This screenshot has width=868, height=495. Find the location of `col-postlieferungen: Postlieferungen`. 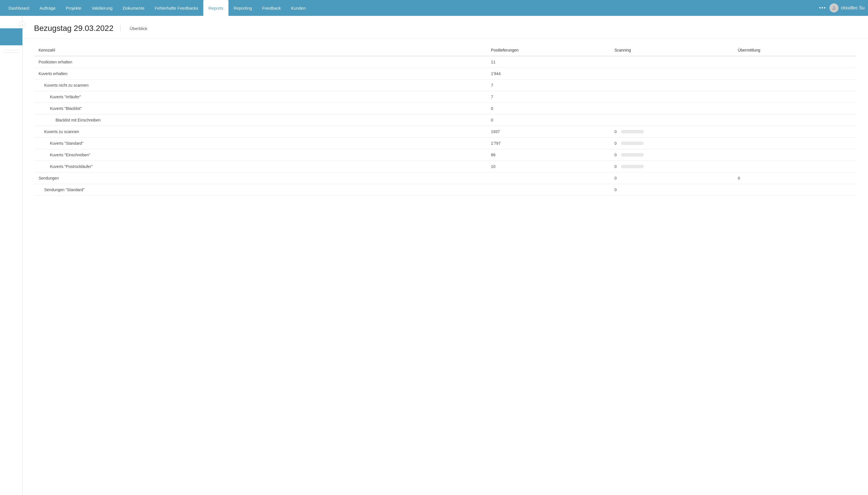

col-postlieferungen: Postlieferungen is located at coordinates (548, 50).